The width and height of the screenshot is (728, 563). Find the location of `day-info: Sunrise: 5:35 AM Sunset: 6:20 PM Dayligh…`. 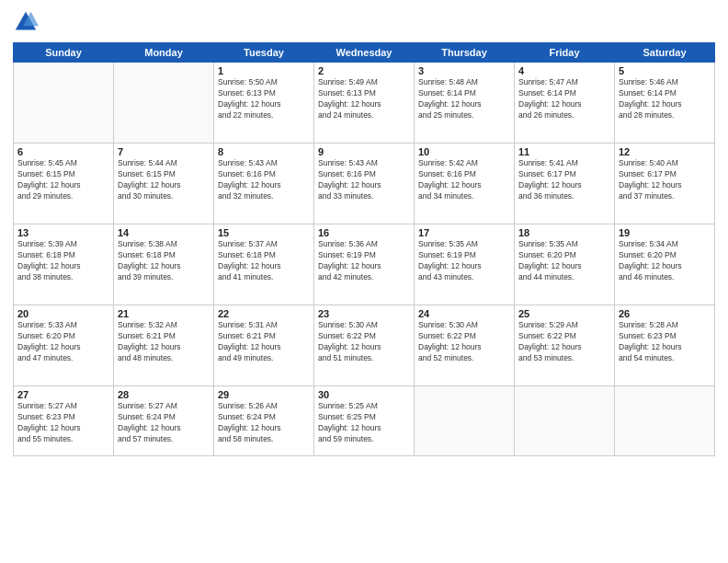

day-info: Sunrise: 5:35 AM Sunset: 6:20 PM Dayligh… is located at coordinates (564, 261).